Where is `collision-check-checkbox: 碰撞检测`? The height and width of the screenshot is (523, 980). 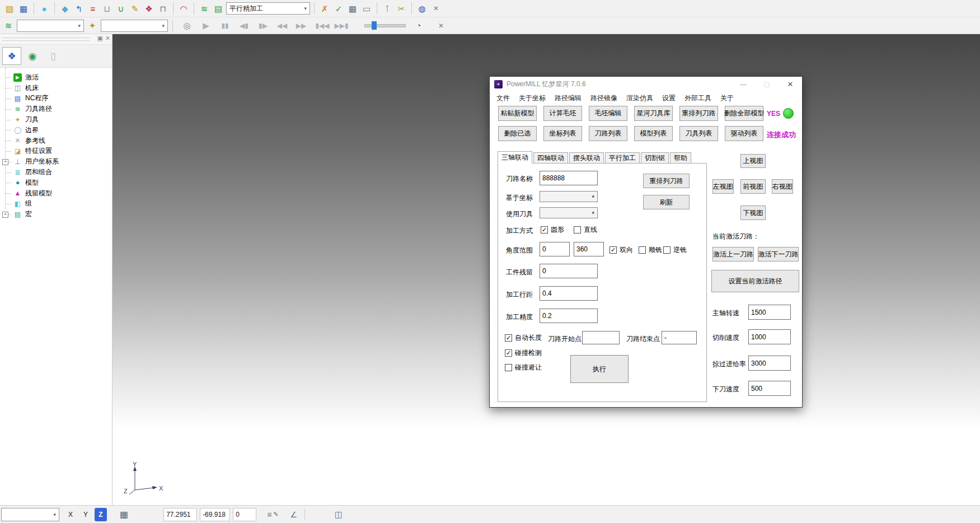 collision-check-checkbox: 碰撞检测 is located at coordinates (523, 353).